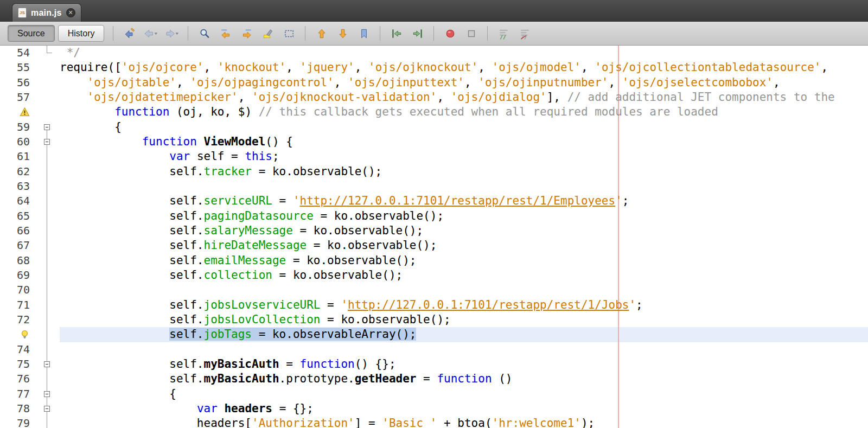 This screenshot has width=868, height=428. Describe the element at coordinates (503, 34) in the screenshot. I see `comment-lines-button: //` at that location.